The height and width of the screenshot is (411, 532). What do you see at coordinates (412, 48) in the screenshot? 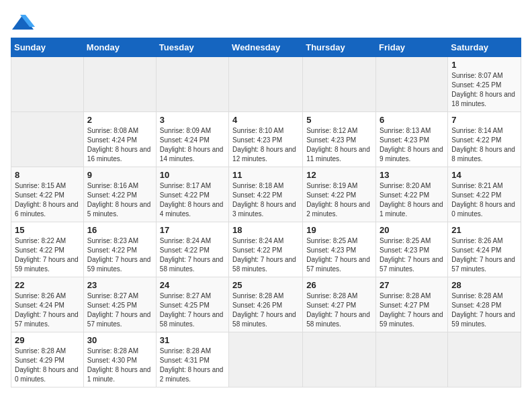
I see `header-day-friday: Friday` at bounding box center [412, 48].